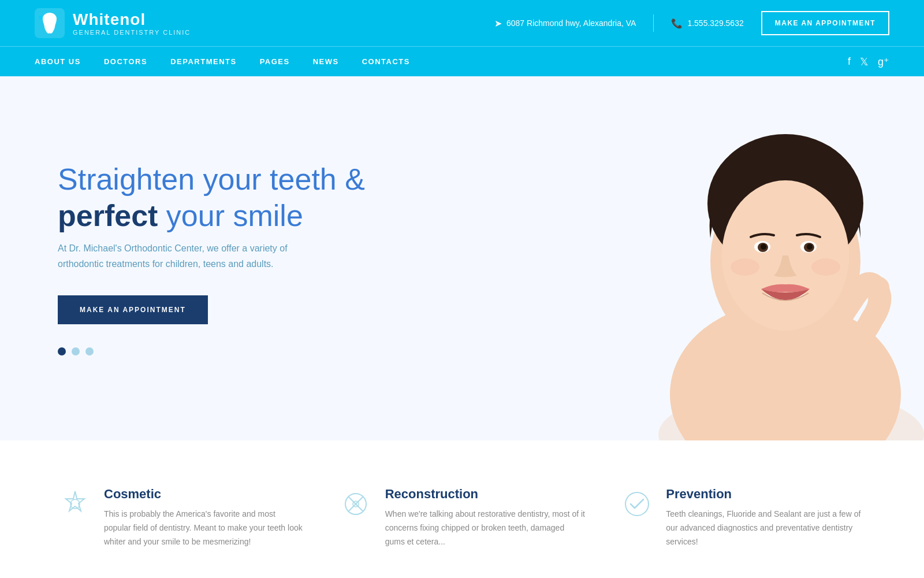 This screenshot has width=924, height=578. Describe the element at coordinates (275, 61) in the screenshot. I see `nav-pages: PAGES` at that location.